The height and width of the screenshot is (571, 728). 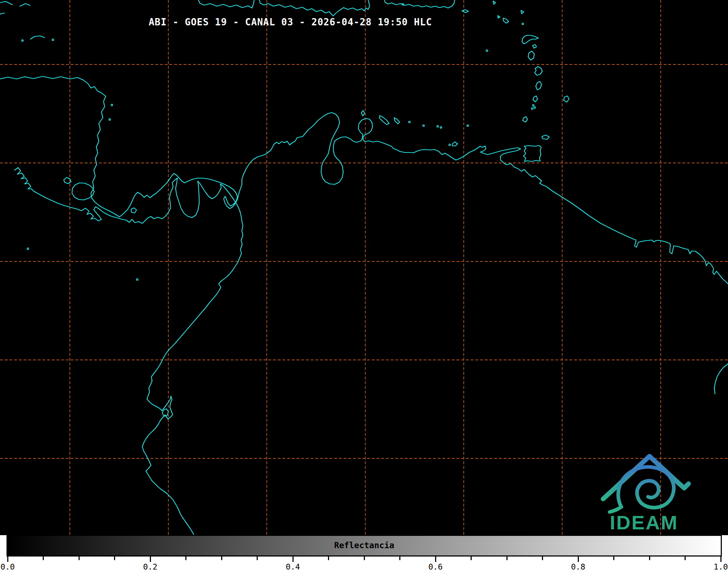 I want to click on logo-hurricane-spiral-icon, so click(x=641, y=490).